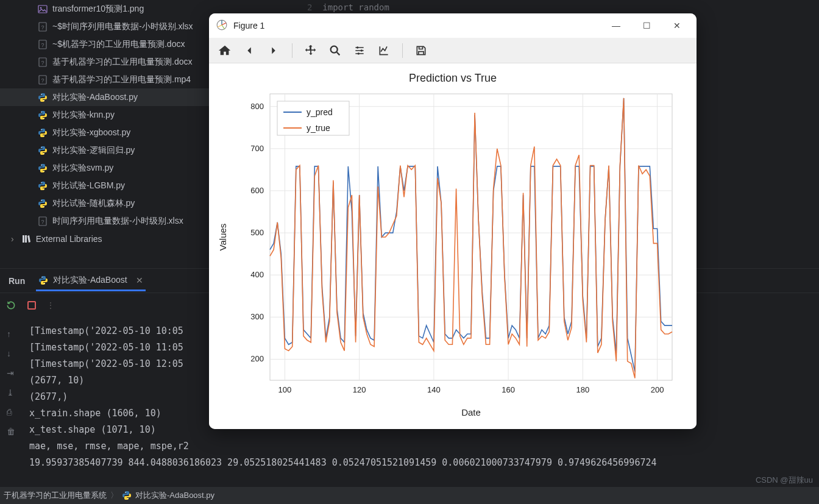  What do you see at coordinates (349, 7) in the screenshot?
I see `editor-line-hint: 2 import random` at bounding box center [349, 7].